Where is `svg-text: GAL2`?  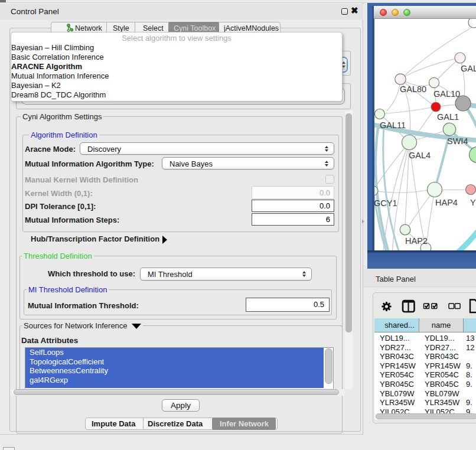
svg-text: GAL2 is located at coordinates (468, 69).